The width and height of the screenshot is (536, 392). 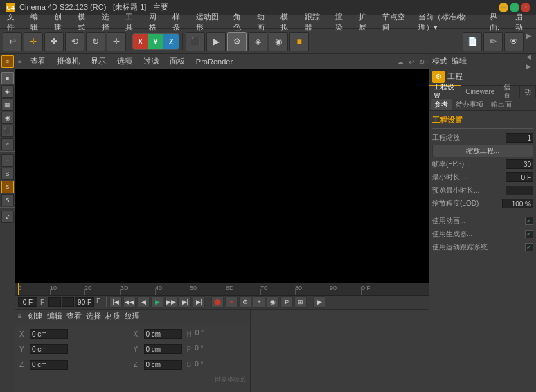 What do you see at coordinates (8, 161) in the screenshot?
I see `left-btn-7: ⌐` at bounding box center [8, 161].